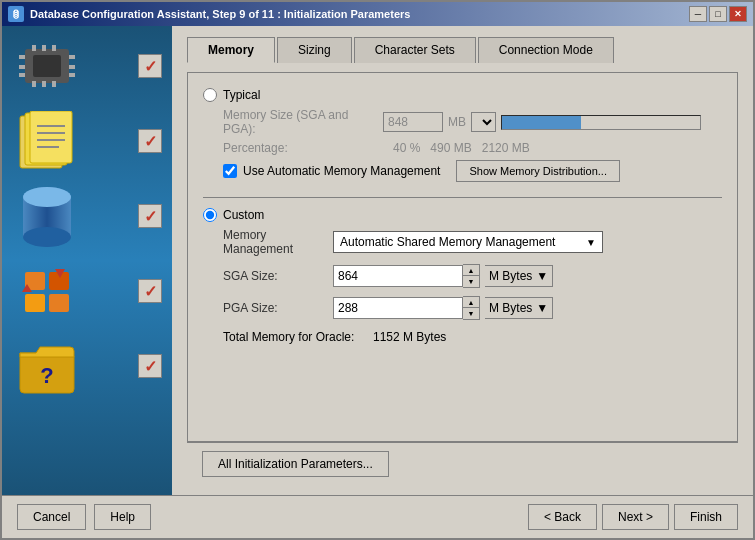  Describe the element at coordinates (468, 242) in the screenshot. I see `memory-management-dropdown: Automatic Shared Memory Management ▼` at that location.